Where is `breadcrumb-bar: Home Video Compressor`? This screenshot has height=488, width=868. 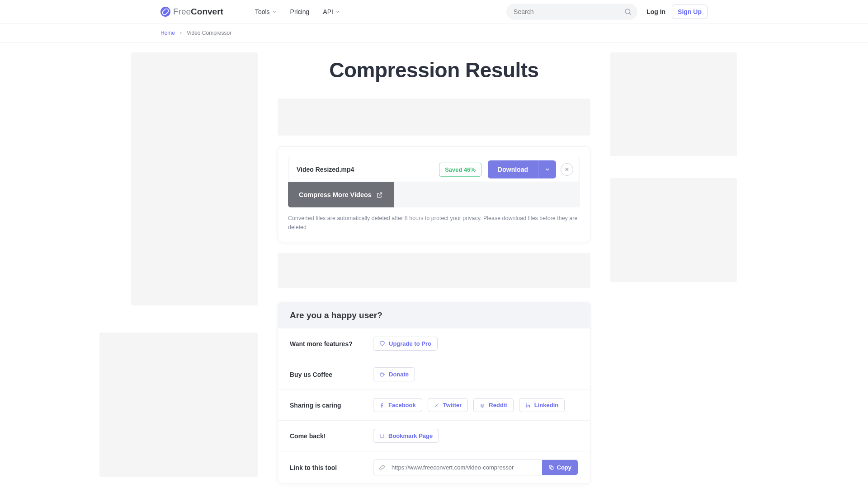
breadcrumb-bar: Home Video Compressor is located at coordinates (434, 33).